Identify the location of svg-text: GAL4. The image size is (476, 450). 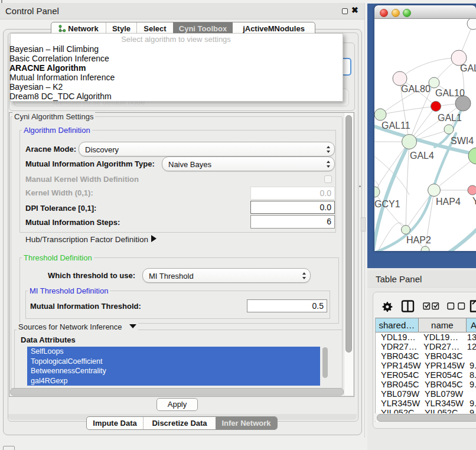
(422, 156).